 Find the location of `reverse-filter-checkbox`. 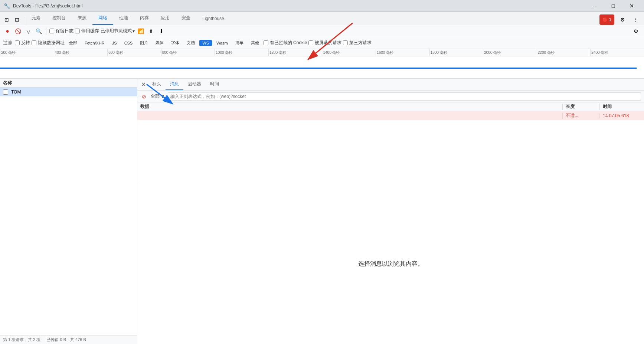

reverse-filter-checkbox is located at coordinates (17, 43).